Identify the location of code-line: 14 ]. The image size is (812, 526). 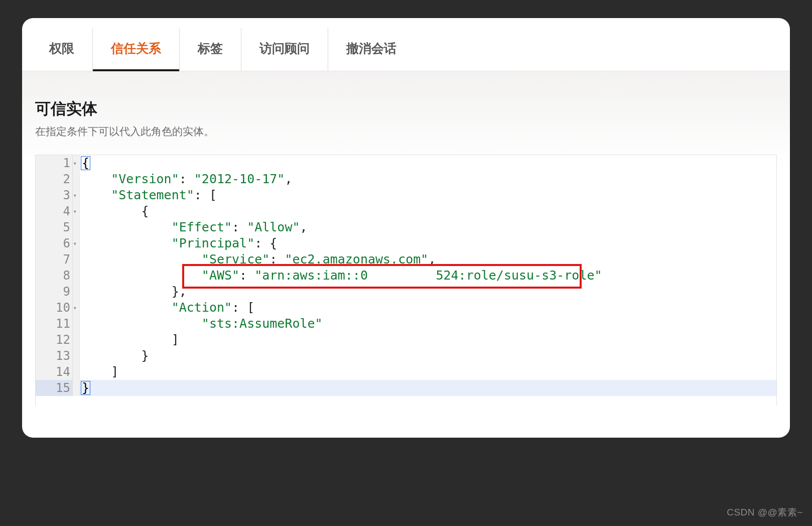
(406, 372).